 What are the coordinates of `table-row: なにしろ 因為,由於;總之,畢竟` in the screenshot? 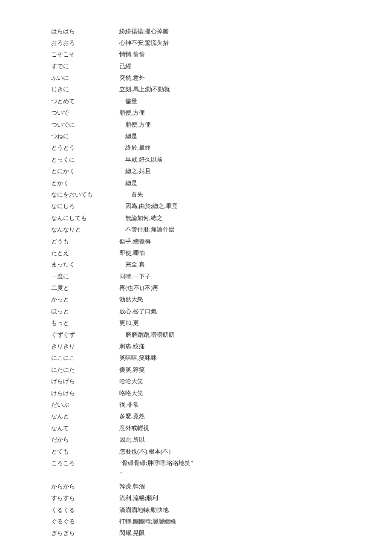 It's located at (200, 206).